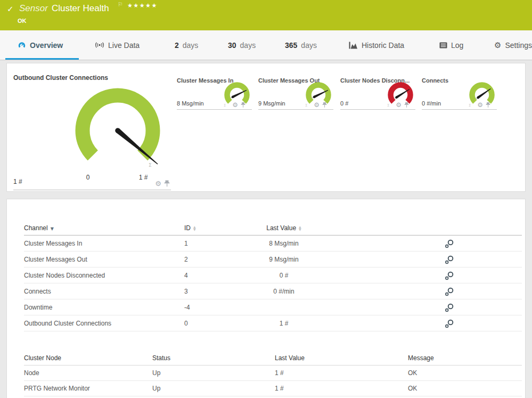  What do you see at coordinates (18, 182) in the screenshot?
I see `primary-gauge-value: 1 #` at bounding box center [18, 182].